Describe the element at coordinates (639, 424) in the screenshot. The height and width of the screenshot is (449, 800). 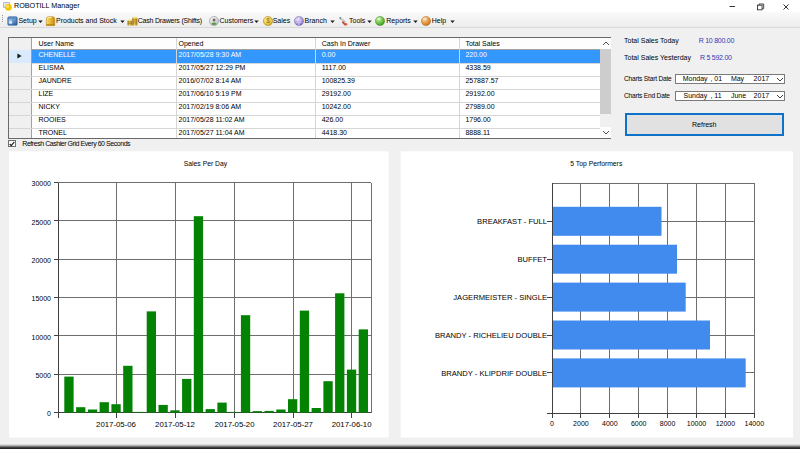
I see `svg-text: 6000` at that location.